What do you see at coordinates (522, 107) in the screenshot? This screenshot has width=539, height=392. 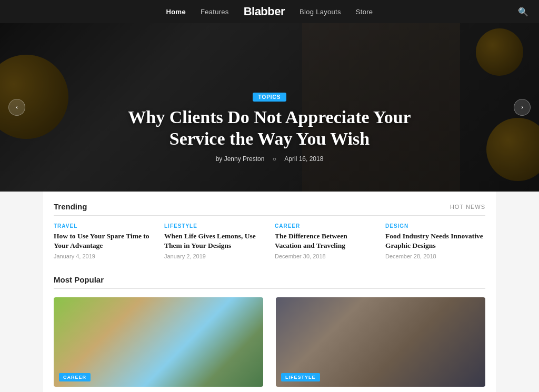 I see `hero-next-button: ›` at bounding box center [522, 107].